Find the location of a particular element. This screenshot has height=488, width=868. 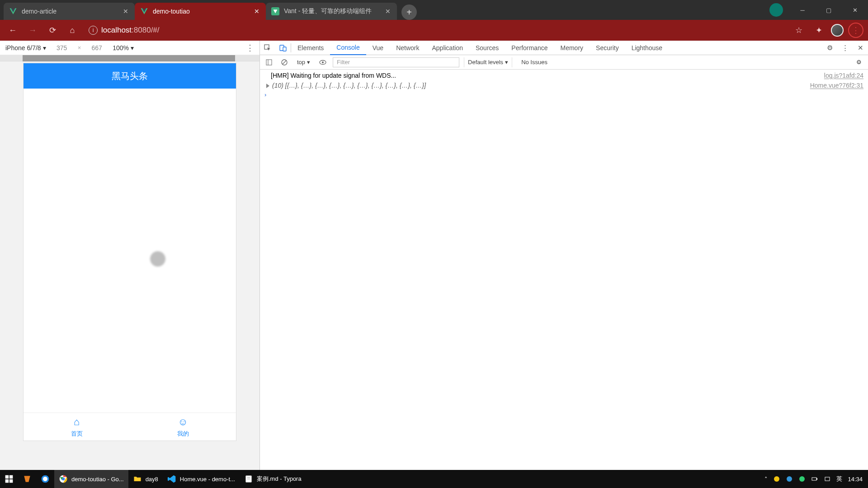

site-info-icon: i is located at coordinates (93, 30).